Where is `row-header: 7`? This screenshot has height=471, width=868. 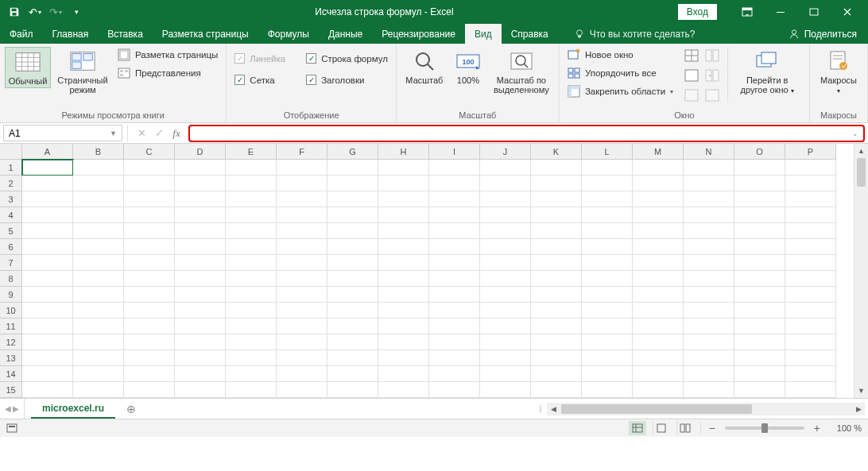 row-header: 7 is located at coordinates (11, 263).